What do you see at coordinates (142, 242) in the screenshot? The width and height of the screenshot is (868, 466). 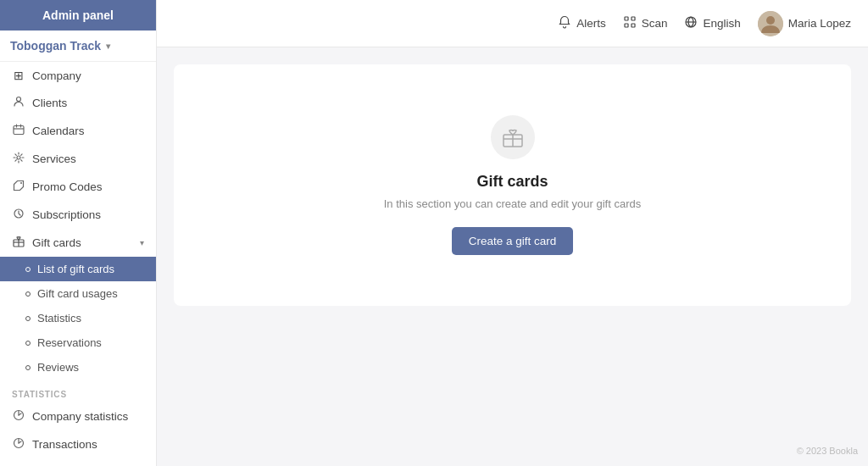 I see `gift-cards-expand-icon: ▾` at bounding box center [142, 242].